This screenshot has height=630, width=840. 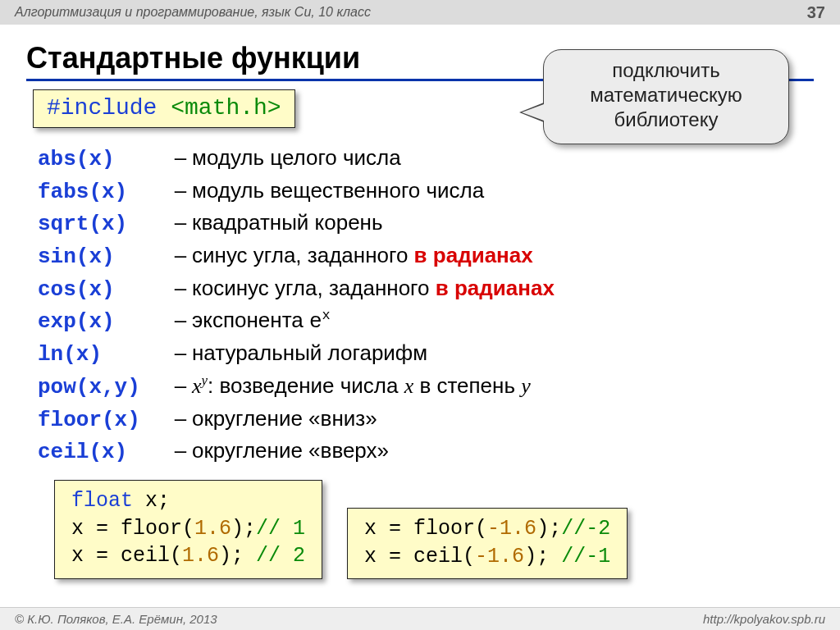 What do you see at coordinates (373, 289) in the screenshot?
I see `func-desc: косинус угла, заданного в радианах` at bounding box center [373, 289].